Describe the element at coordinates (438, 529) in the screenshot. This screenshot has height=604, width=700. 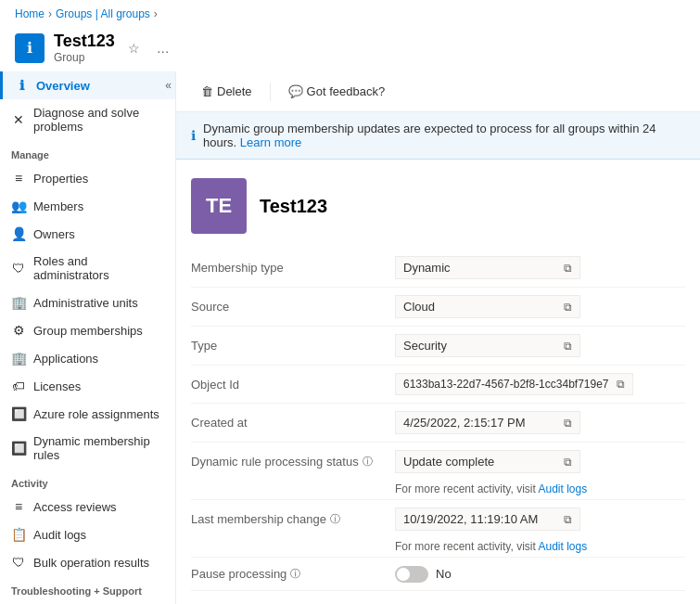
I see `detail-row-last-change: Last membership change ⓘ 10/19/2022, 11:…` at that location.